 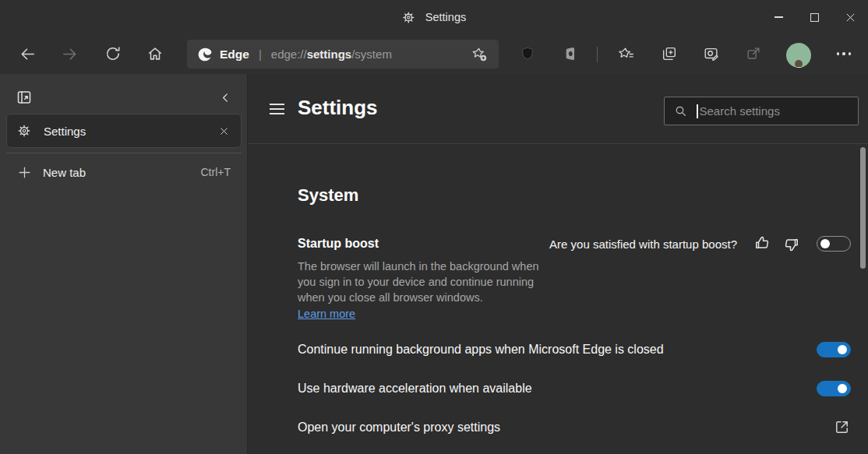 I want to click on section-title: System, so click(x=328, y=195).